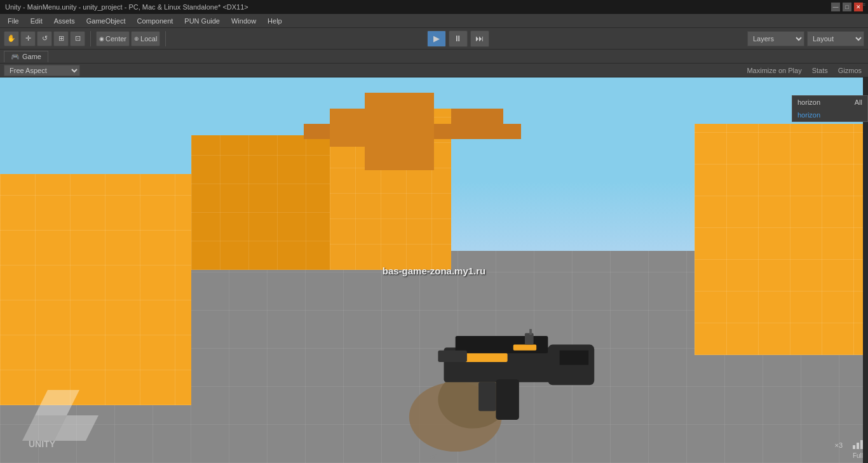 Image resolution: width=868 pixels, height=463 pixels. What do you see at coordinates (275, 21) in the screenshot?
I see `menu-help: Help` at bounding box center [275, 21].